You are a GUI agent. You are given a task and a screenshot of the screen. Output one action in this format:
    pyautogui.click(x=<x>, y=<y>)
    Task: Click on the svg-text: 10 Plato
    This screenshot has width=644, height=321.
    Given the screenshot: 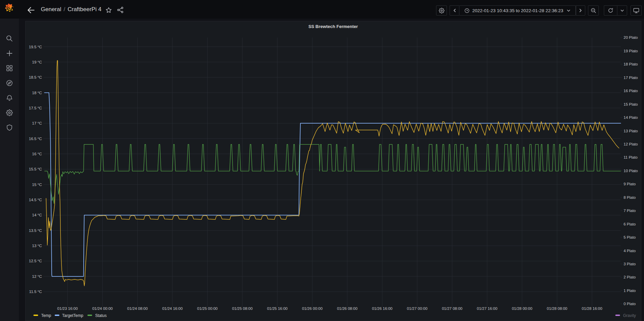 What is the action you would take?
    pyautogui.click(x=631, y=171)
    